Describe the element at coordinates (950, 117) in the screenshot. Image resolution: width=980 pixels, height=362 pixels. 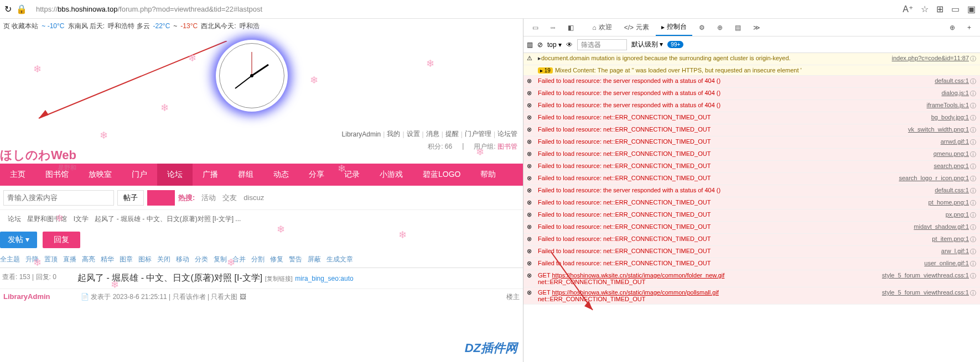
I see `console-source-link: bg_body.jpg:1` at that location.